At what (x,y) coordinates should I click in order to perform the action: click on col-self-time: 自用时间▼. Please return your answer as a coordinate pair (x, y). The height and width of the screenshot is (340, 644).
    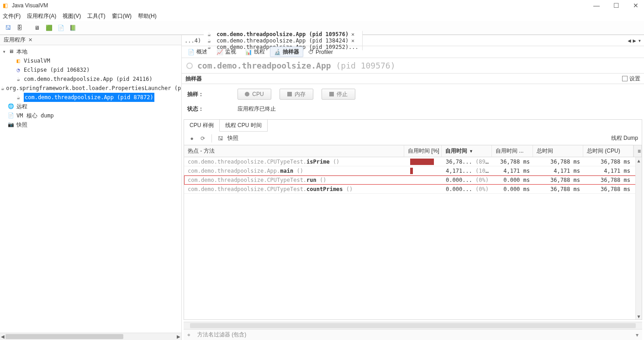
    Looking at the image, I should click on (467, 151).